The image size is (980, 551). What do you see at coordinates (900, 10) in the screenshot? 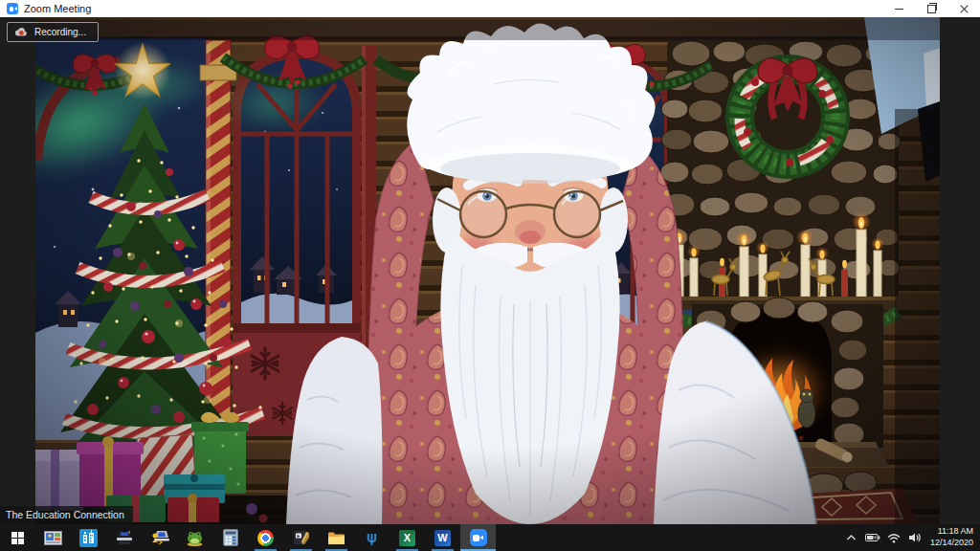
I see `minimize-icon` at bounding box center [900, 10].